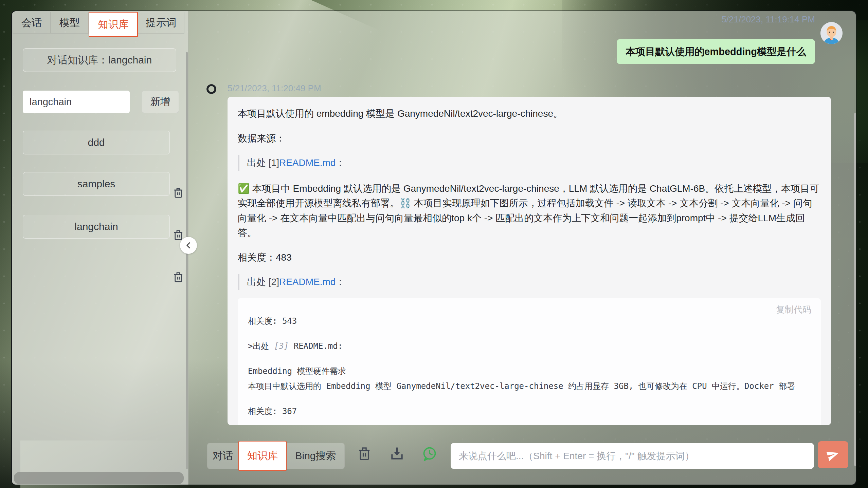  I want to click on code-line: 本项目中默认选用的 Embedding 模型 GanymedeNil/text2…, so click(529, 386).